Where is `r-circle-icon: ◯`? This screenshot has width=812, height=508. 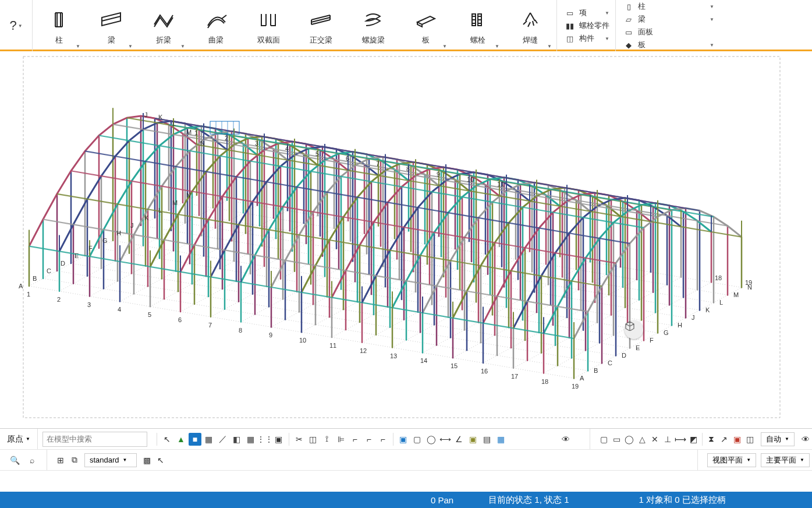 r-circle-icon: ◯ is located at coordinates (629, 439).